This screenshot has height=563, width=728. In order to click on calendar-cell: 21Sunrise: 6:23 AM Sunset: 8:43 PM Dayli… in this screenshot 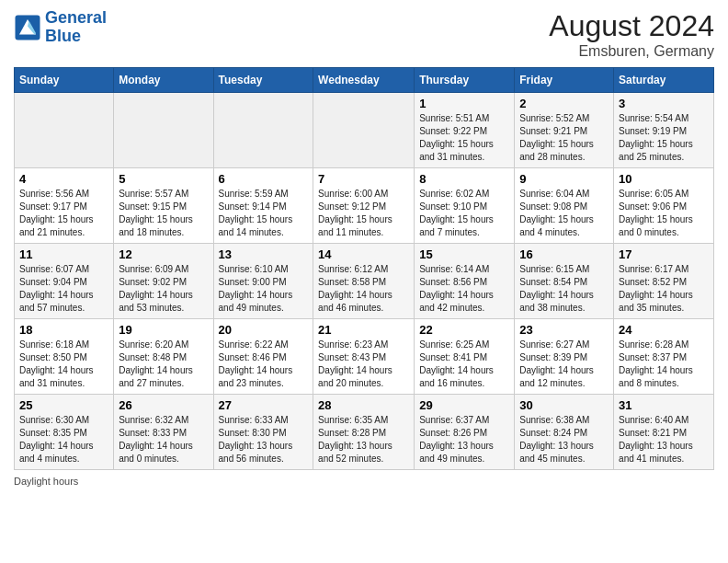, I will do `click(364, 357)`.